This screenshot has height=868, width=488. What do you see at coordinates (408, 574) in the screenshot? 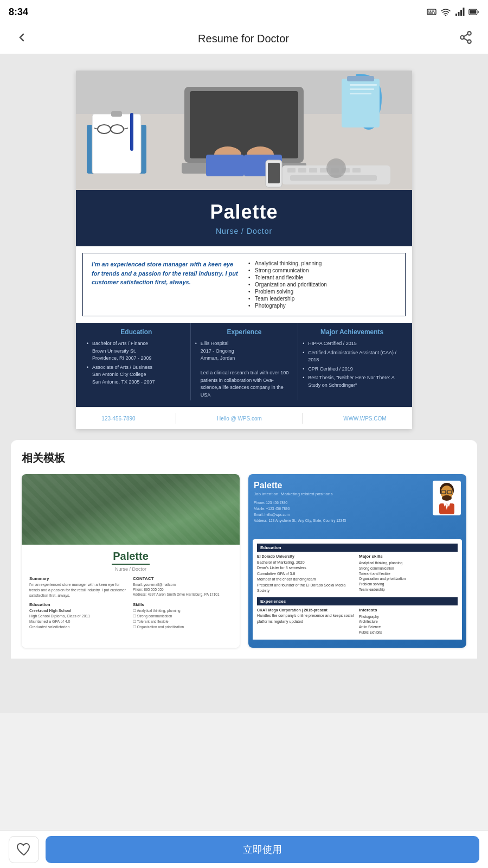
I see `thumb2-skill-2: Tolerant and flexible` at bounding box center [408, 574].